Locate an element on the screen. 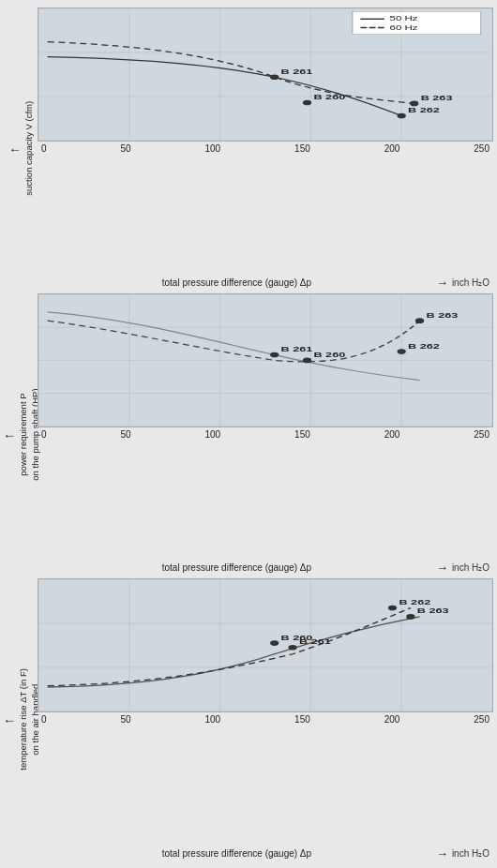 This screenshot has width=497, height=868. chart-inner-1: B 261B 260B 262B 263 is located at coordinates (265, 360).